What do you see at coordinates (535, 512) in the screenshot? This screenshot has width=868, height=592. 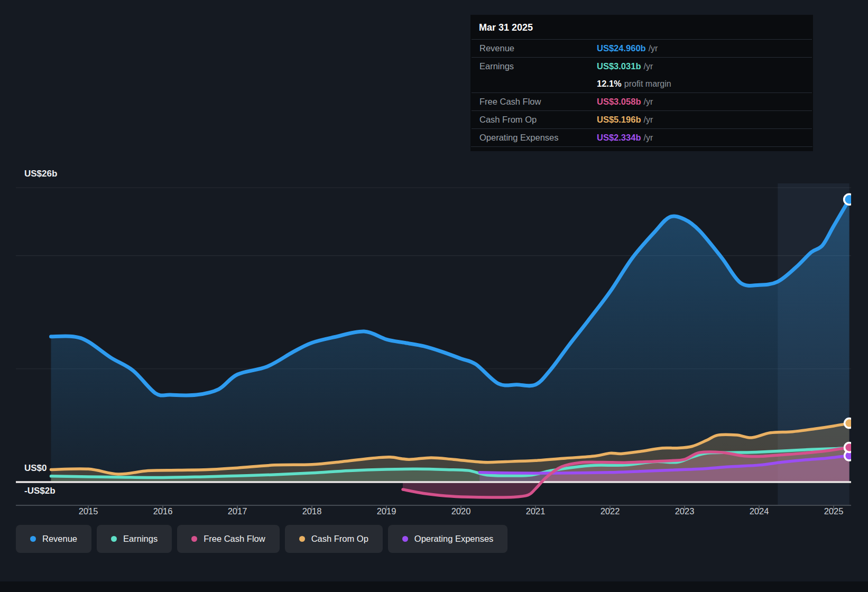 I see `x-axis-year-label: 2021` at bounding box center [535, 512].